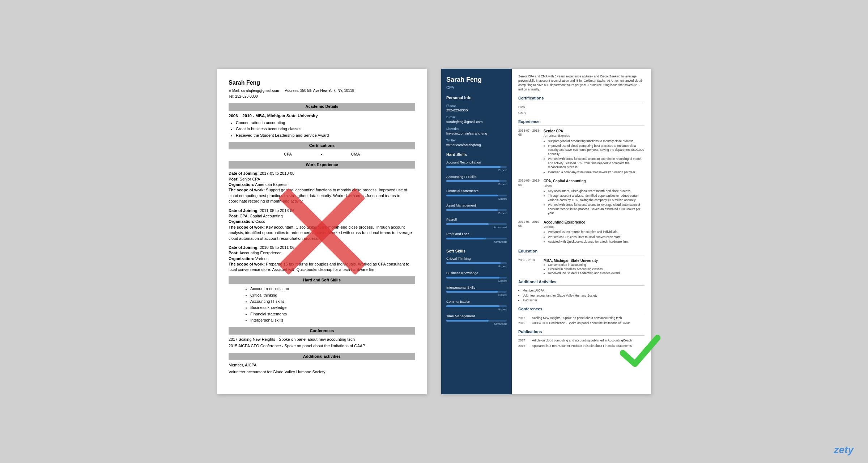 The height and width of the screenshot is (463, 868). Describe the element at coordinates (582, 296) in the screenshot. I see `activity-bullets: Member, AICPA Volunteer accountant for G…` at that location.